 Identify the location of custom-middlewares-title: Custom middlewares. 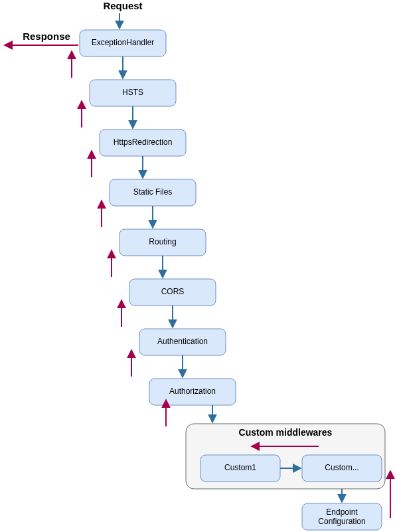
(285, 432).